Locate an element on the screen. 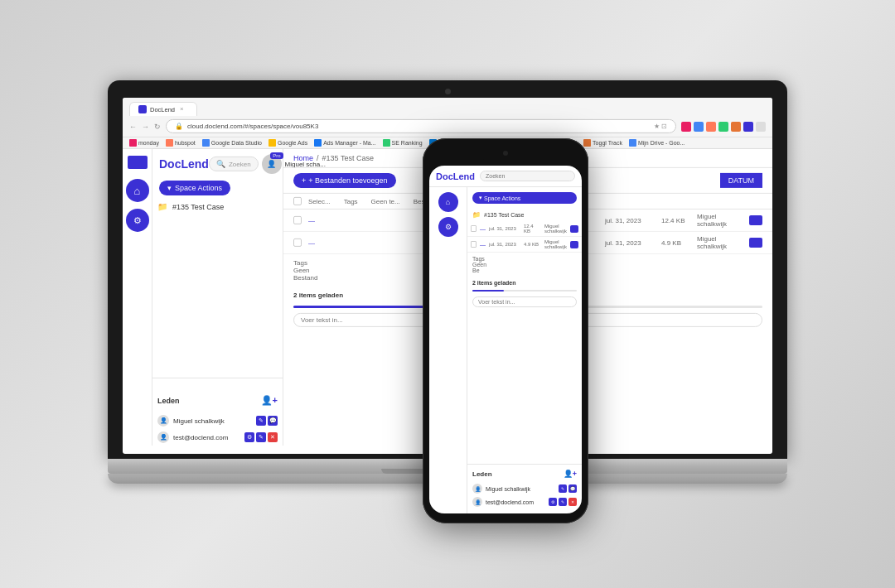 The width and height of the screenshot is (895, 588). user-menu: 👤 Pro is located at coordinates (272, 164).